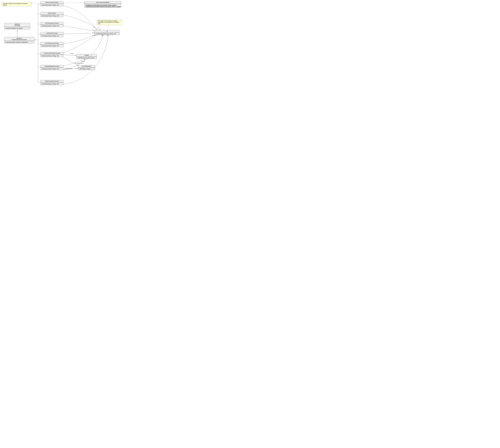 The height and width of the screenshot is (448, 500). What do you see at coordinates (107, 34) in the screenshot?
I see `operation: +printMessage(message: String): void` at bounding box center [107, 34].